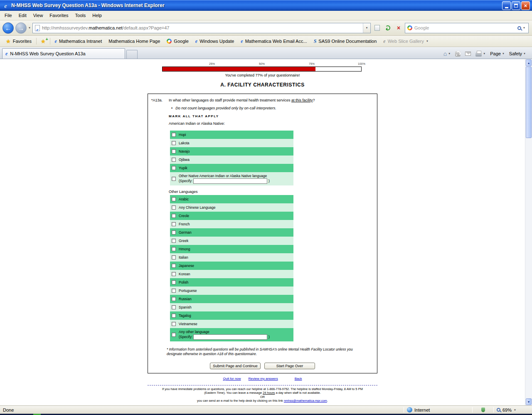  Describe the element at coordinates (43, 42) in the screenshot. I see `add-favorite-button: ★` at that location.